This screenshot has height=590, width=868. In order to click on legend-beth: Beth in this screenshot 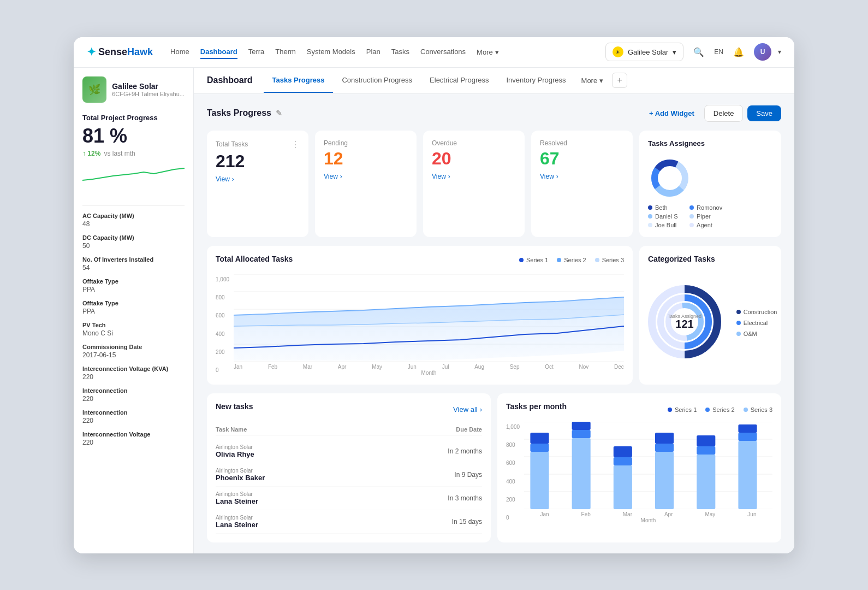, I will do `click(664, 208)`.